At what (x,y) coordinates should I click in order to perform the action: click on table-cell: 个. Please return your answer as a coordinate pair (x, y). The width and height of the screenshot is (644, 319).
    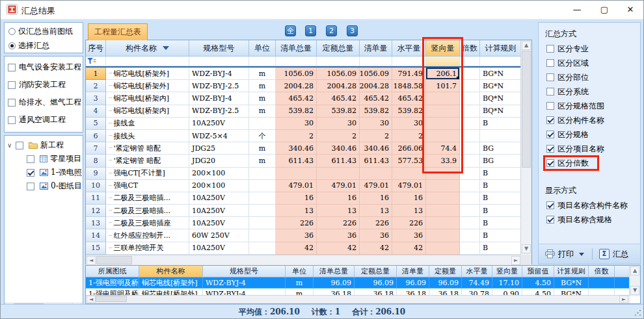
    Looking at the image, I should click on (263, 136).